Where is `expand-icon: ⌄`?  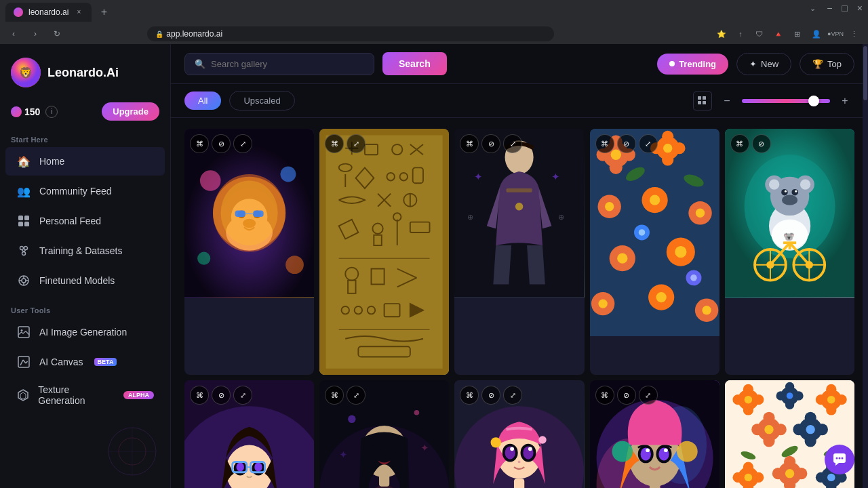 expand-icon: ⌄ is located at coordinates (812, 8).